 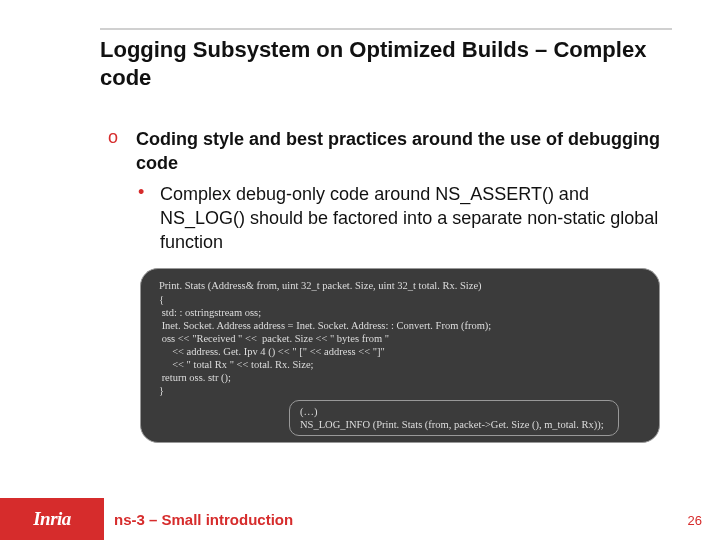 I want to click on logo: Inria, so click(x=52, y=519).